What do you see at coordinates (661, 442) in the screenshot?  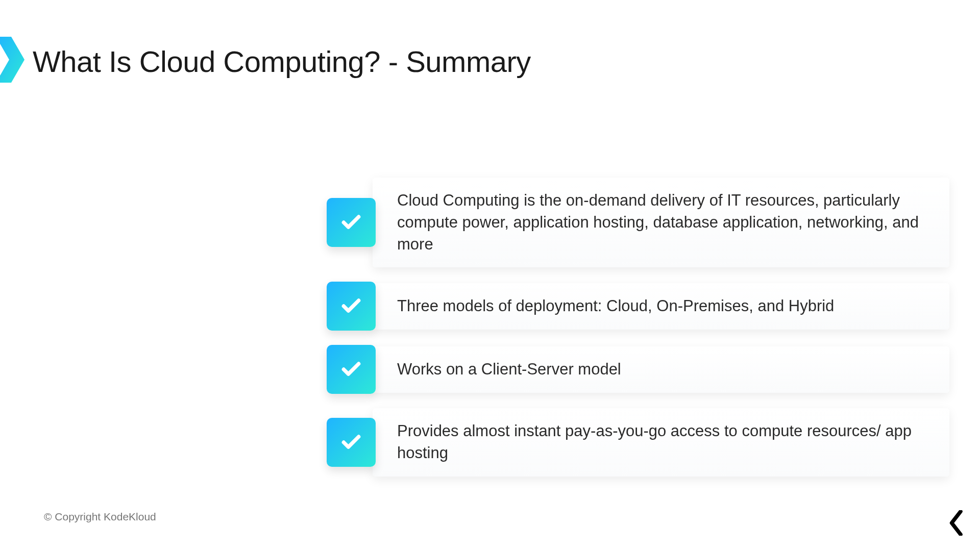 I see `bullet-text: Provides almost instant pay-as-you-go ac…` at bounding box center [661, 442].